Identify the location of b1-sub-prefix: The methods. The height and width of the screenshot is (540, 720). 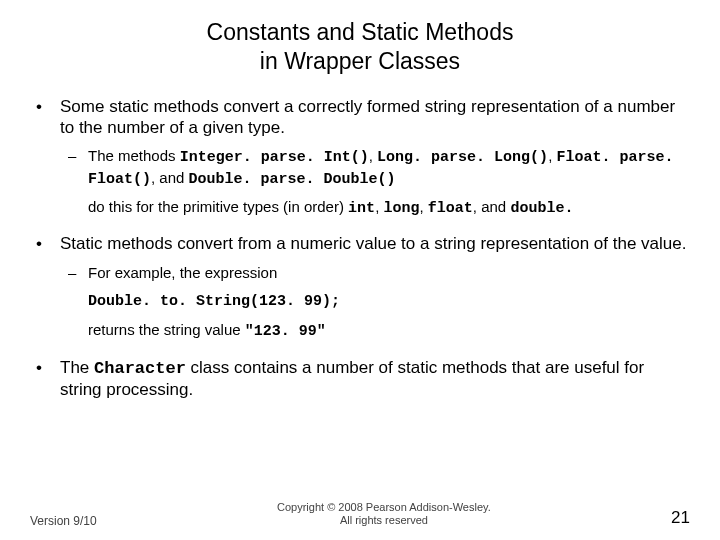
(134, 156).